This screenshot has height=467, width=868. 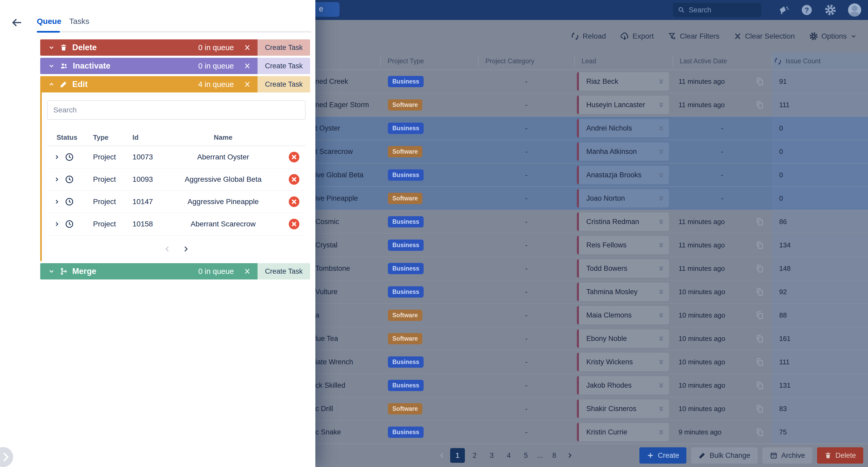 What do you see at coordinates (623, 105) in the screenshot?
I see `lead-dropdown: Huseyin Lancaster` at bounding box center [623, 105].